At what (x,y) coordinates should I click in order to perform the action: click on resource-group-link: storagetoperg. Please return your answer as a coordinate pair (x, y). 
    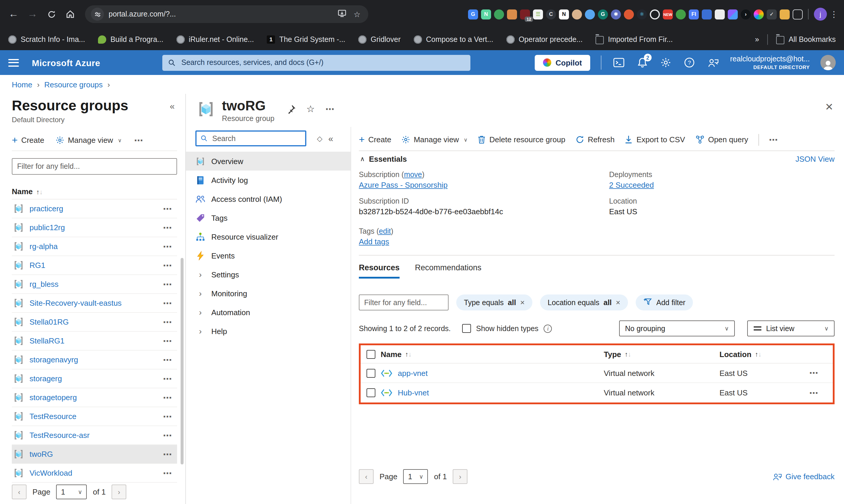
    Looking at the image, I should click on (94, 397).